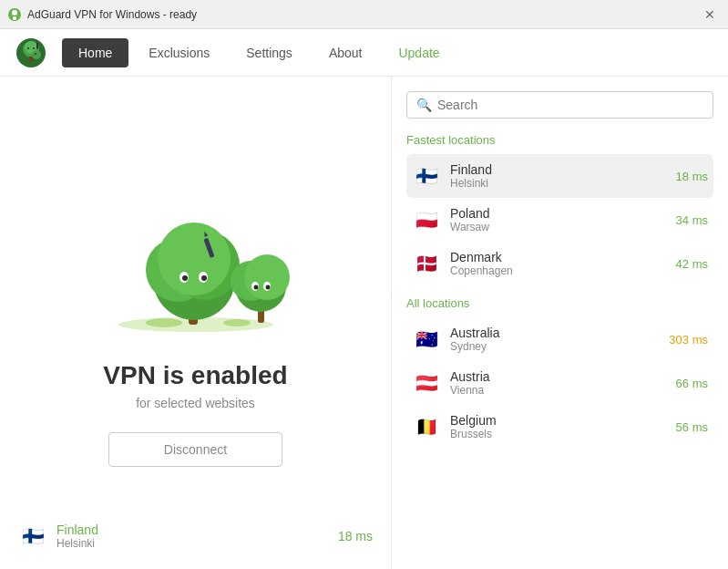 The image size is (728, 569). I want to click on location-item-austria: 🇦🇹 Austria Vienna 66 ms, so click(559, 383).